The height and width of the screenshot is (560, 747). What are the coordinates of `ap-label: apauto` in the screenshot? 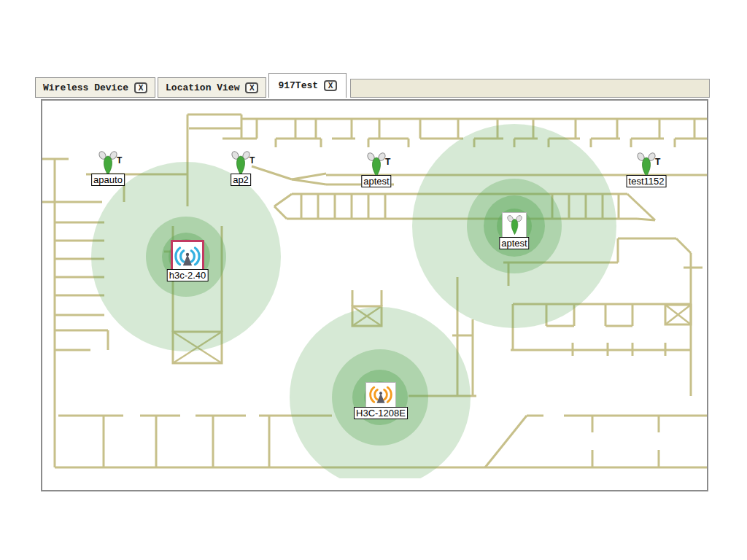 It's located at (108, 179).